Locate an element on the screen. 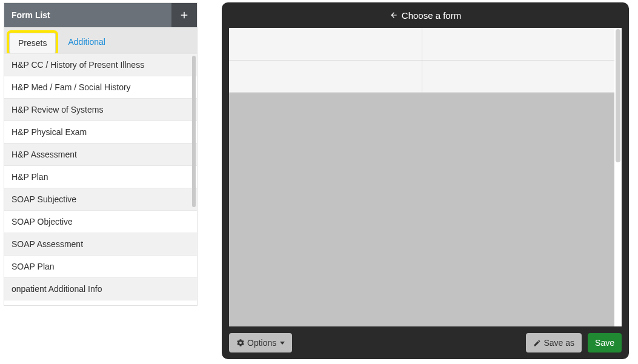 Image resolution: width=638 pixels, height=364 pixels. list-item: H&P Assessment is located at coordinates (101, 155).